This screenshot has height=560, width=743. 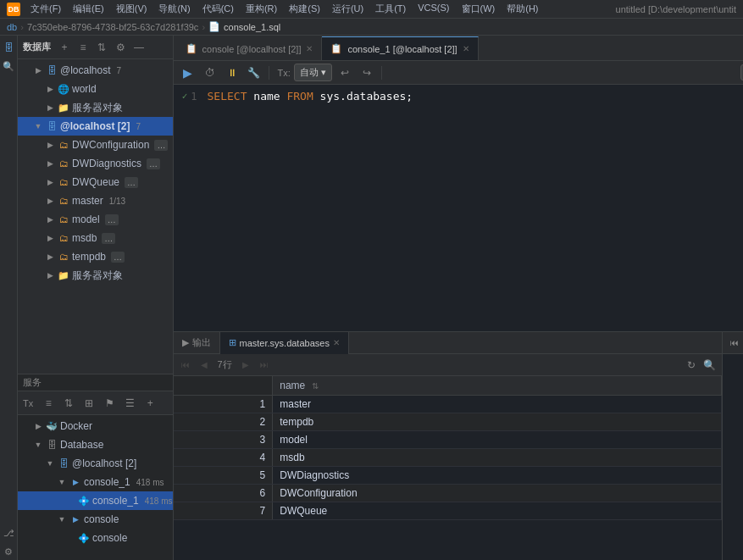 What do you see at coordinates (496, 386) in the screenshot?
I see `col-name: name ⇅` at bounding box center [496, 386].